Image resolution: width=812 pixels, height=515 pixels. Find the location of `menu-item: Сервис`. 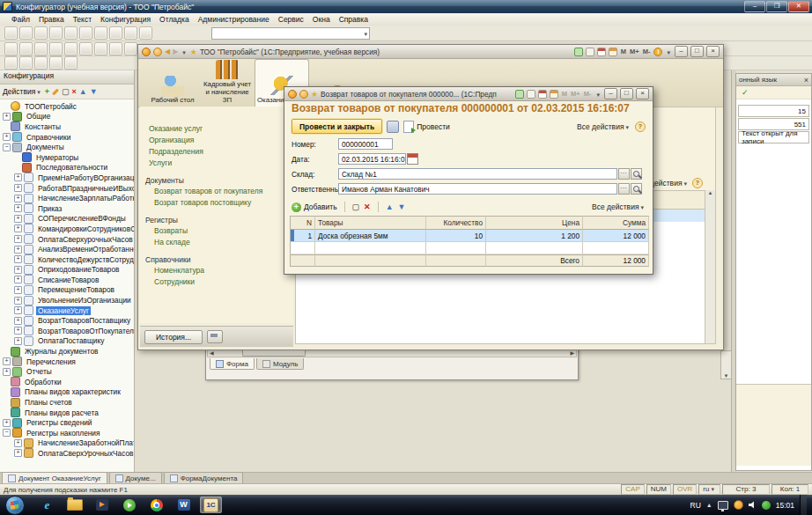

menu-item: Сервис is located at coordinates (291, 19).